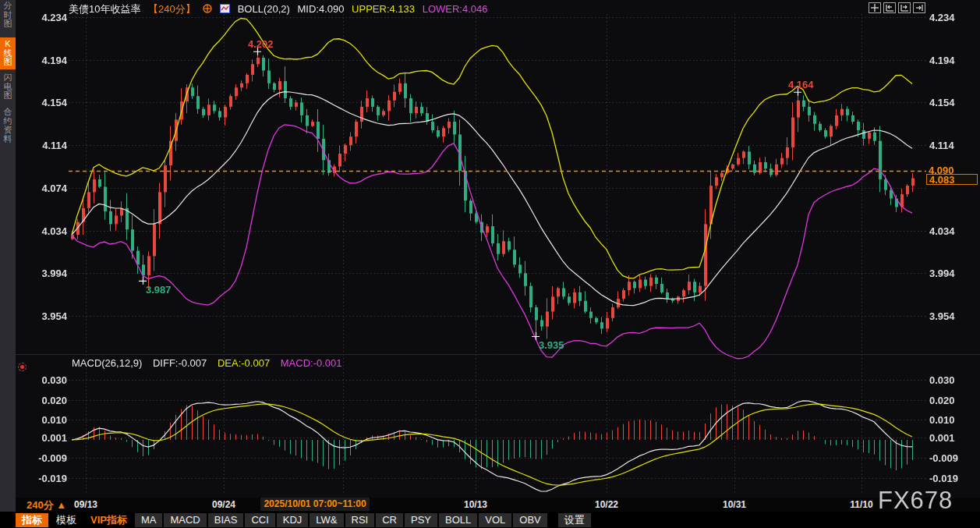 This screenshot has width=980, height=528. Describe the element at coordinates (44, 61) in the screenshot. I see `price-tick-left: 4.194` at that location.